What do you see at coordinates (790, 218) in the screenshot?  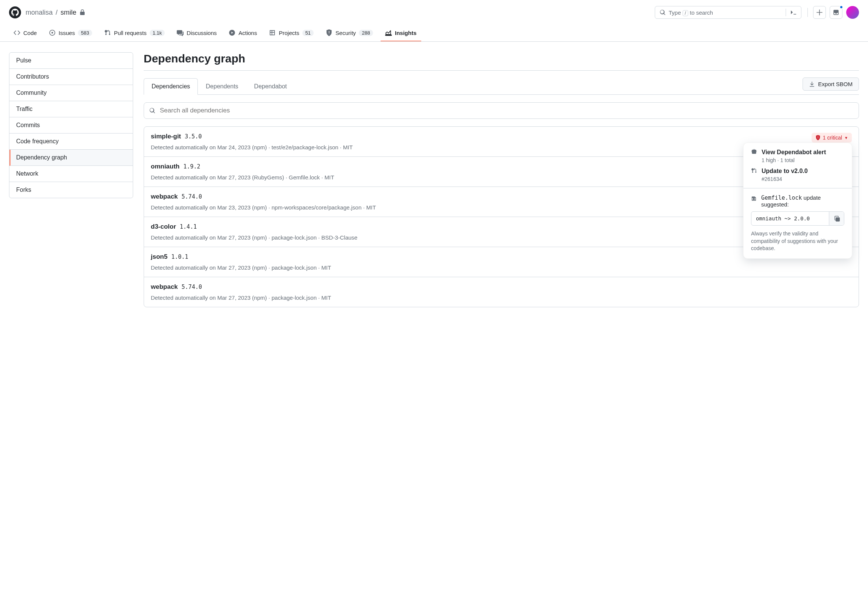 I see `suggested-code: omniauth ~> 2.0.0` at bounding box center [790, 218].